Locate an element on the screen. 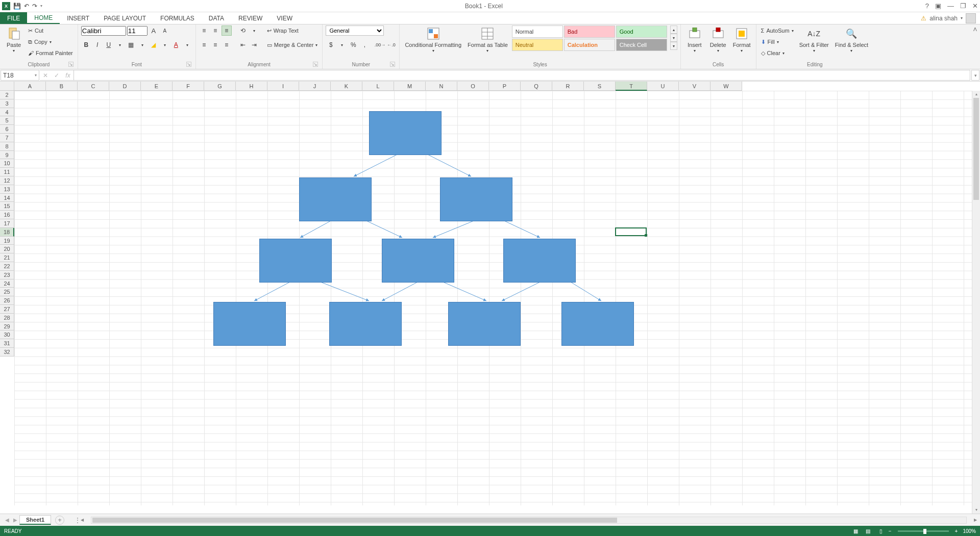 Image resolution: width=980 pixels, height=536 pixels. underline-button: U is located at coordinates (109, 45).